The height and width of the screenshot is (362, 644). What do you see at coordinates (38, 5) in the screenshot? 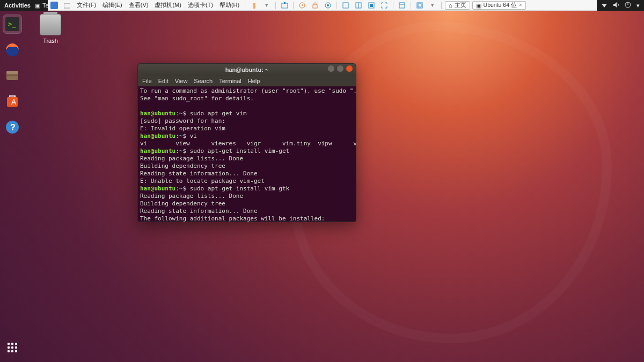
I see `terminal-icon: ▣` at bounding box center [38, 5].